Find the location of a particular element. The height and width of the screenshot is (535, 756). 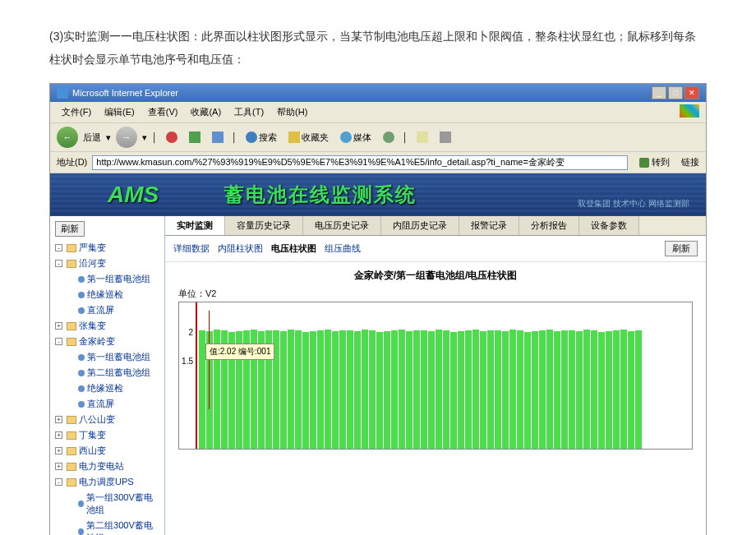

refresh-button is located at coordinates (195, 137).